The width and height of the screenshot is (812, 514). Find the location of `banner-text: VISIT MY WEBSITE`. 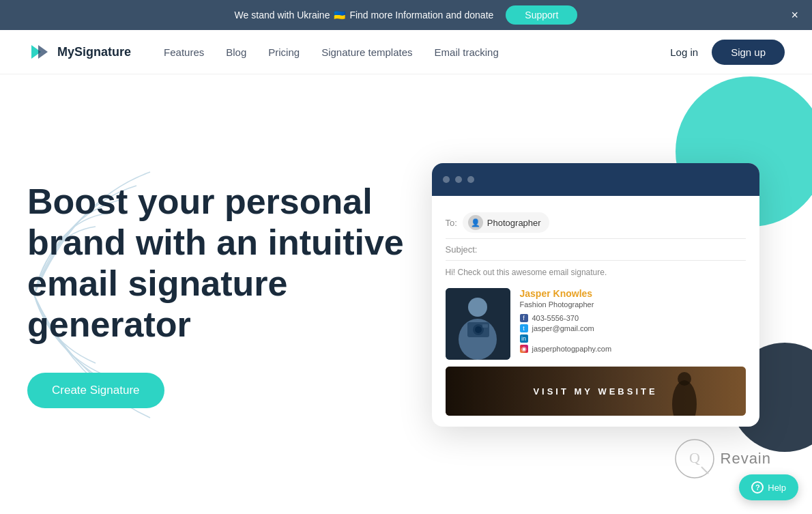

banner-text: VISIT MY WEBSITE is located at coordinates (595, 392).